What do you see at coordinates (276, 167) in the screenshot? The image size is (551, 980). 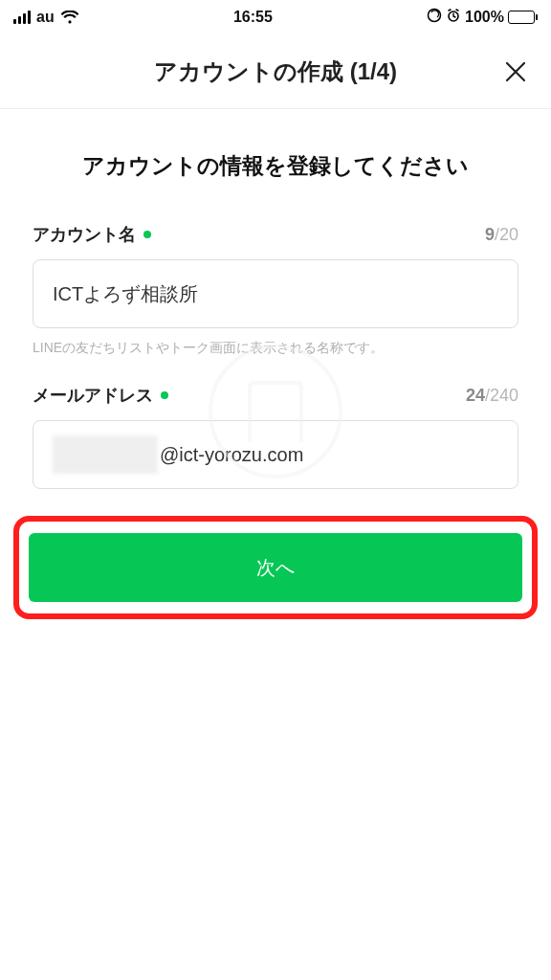 I see `form-heading: アカウントの情報を登録してください` at bounding box center [276, 167].